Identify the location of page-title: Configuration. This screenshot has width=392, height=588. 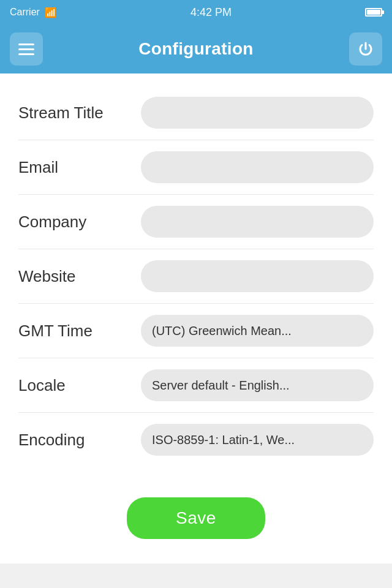
(196, 49).